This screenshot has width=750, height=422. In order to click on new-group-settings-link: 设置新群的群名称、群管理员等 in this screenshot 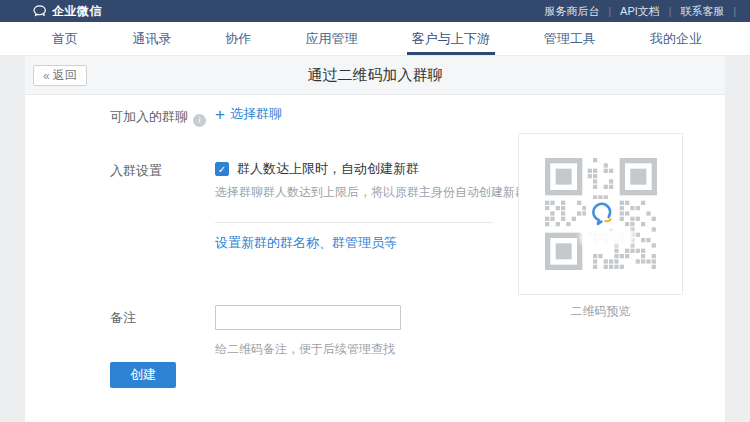, I will do `click(306, 243)`.